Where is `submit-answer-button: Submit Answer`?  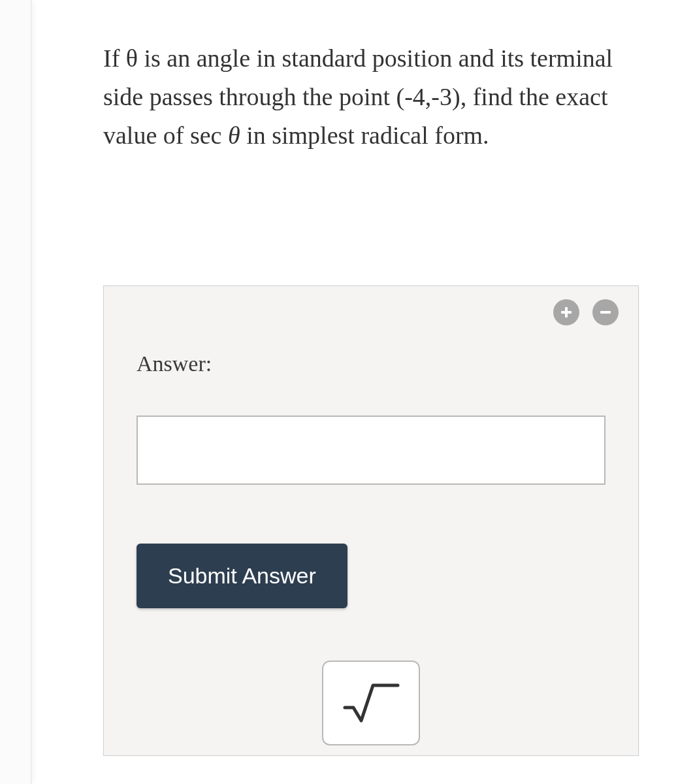
submit-answer-button: Submit Answer is located at coordinates (242, 576).